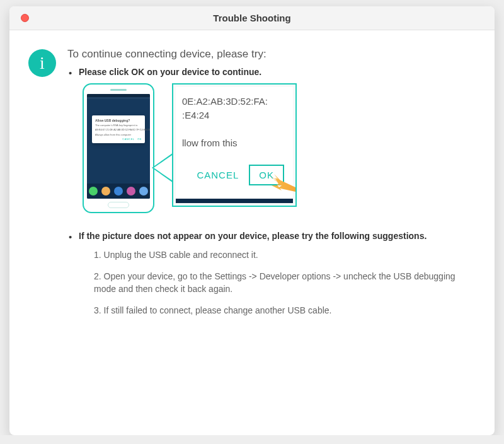  I want to click on zoom-line1: 0E:A2:AB:3D:52:FA:, so click(225, 101).